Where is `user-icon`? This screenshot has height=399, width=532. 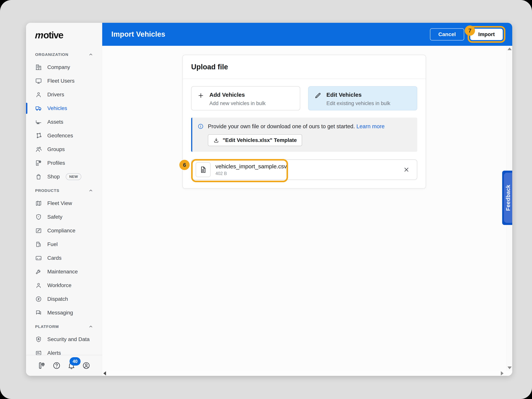 user-icon is located at coordinates (38, 95).